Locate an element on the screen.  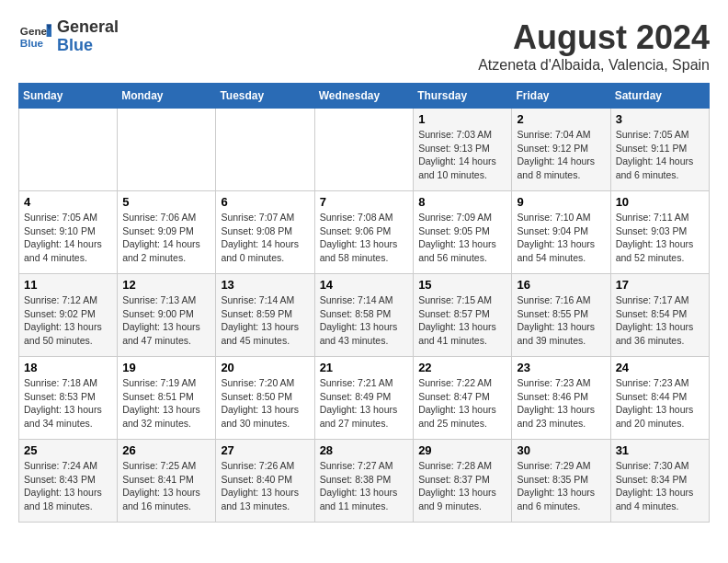
calendar-cell: 17Sunrise: 7:17 AMSunset: 8:54 PMDayligh… is located at coordinates (660, 316).